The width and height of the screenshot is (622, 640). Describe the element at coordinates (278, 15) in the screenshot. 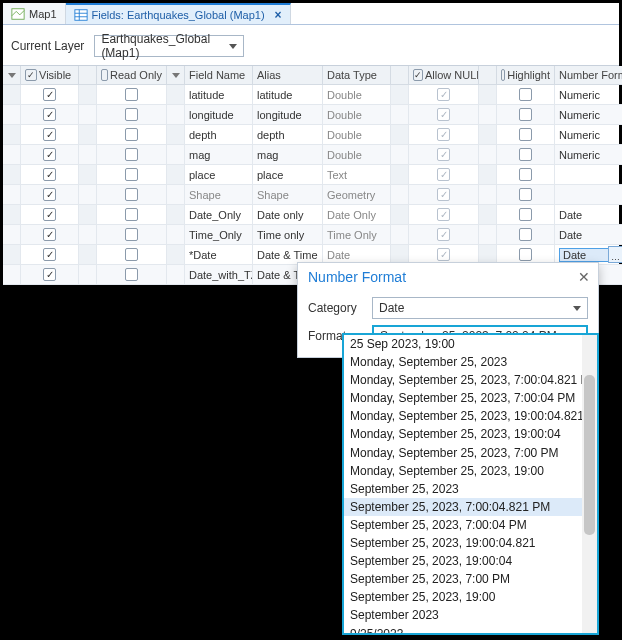

I see `close-icon: ×` at that location.